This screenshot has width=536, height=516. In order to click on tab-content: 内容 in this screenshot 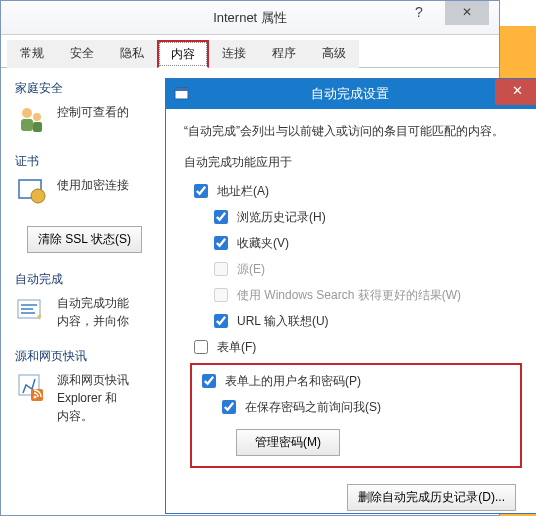, I will do `click(183, 54)`.